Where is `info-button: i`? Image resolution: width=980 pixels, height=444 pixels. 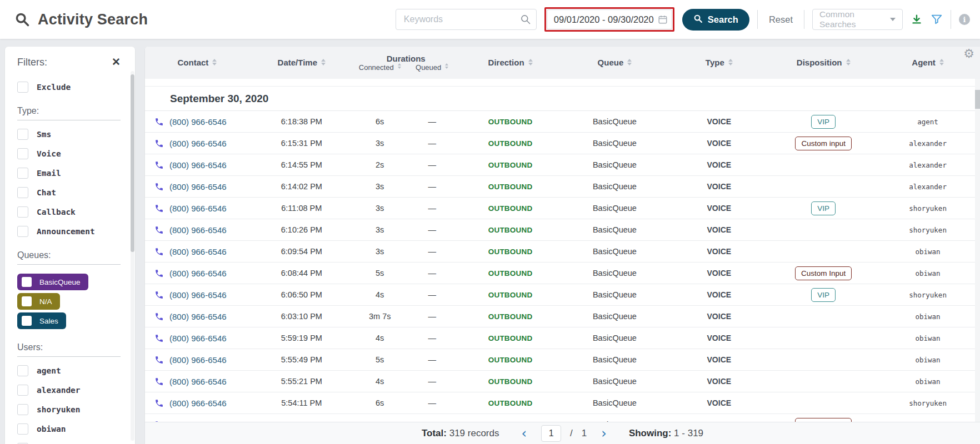
info-button: i is located at coordinates (964, 19).